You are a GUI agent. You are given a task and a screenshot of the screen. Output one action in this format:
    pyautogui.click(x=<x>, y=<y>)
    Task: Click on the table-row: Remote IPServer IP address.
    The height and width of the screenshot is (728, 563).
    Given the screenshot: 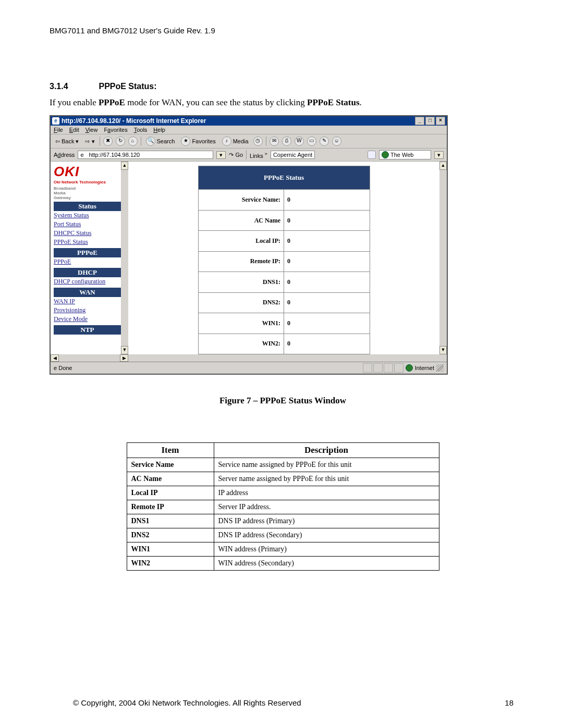 What is the action you would take?
    pyautogui.click(x=283, y=508)
    